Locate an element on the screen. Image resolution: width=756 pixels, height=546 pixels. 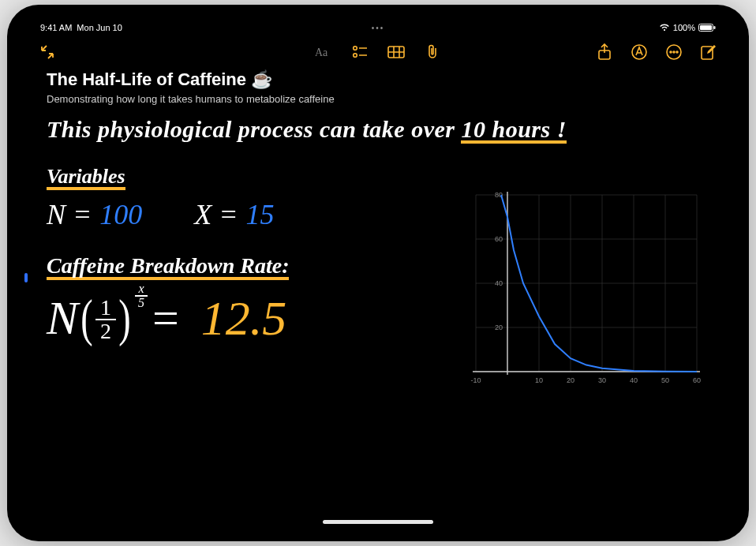
attachment-icon is located at coordinates (432, 52).